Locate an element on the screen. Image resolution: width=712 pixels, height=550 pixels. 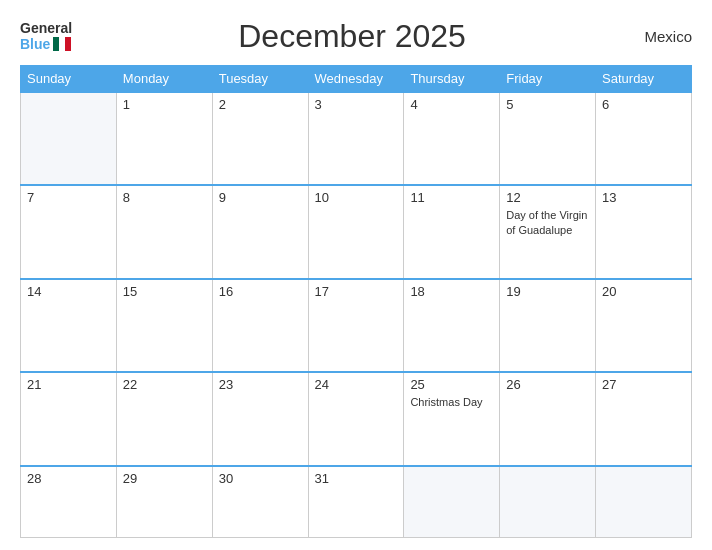
header-sunday: Sunday is located at coordinates (69, 80).